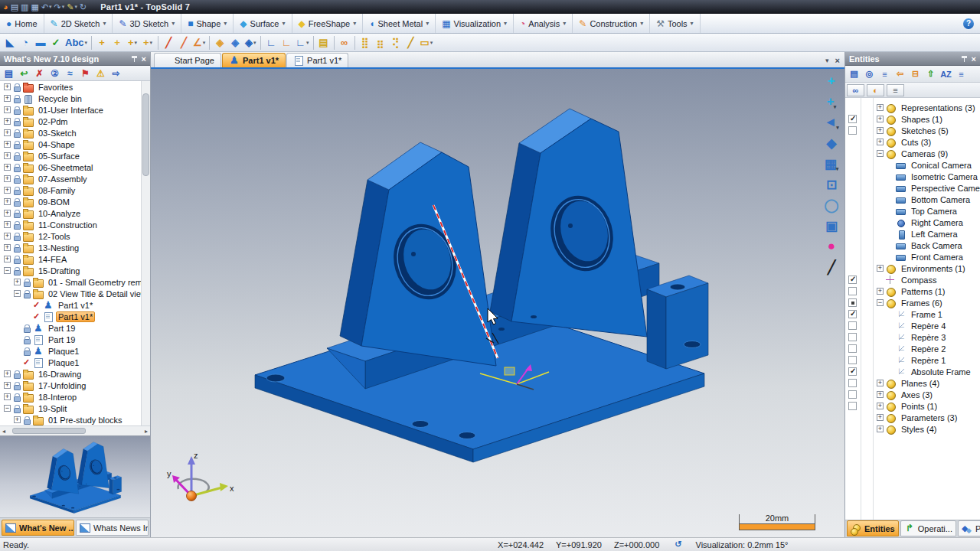  Describe the element at coordinates (40, 73) in the screenshot. I see `panel-toolbar-button: ✗` at that location.